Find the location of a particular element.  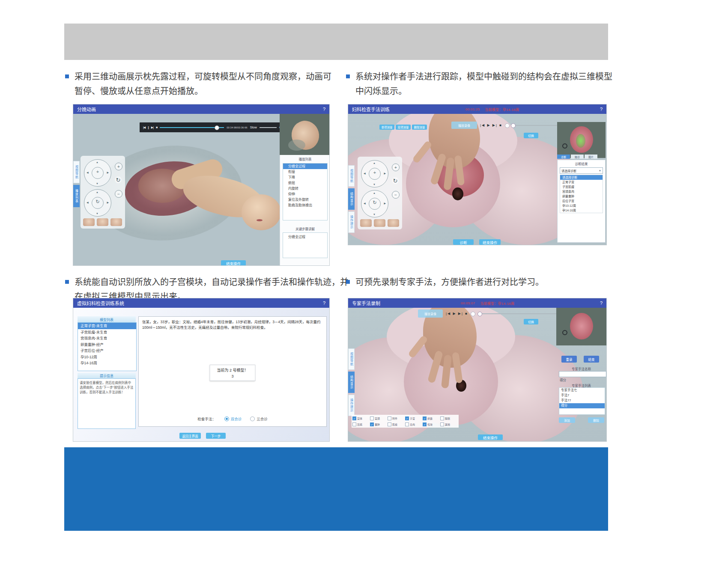

next-step-button: 下一步 is located at coordinates (216, 436).